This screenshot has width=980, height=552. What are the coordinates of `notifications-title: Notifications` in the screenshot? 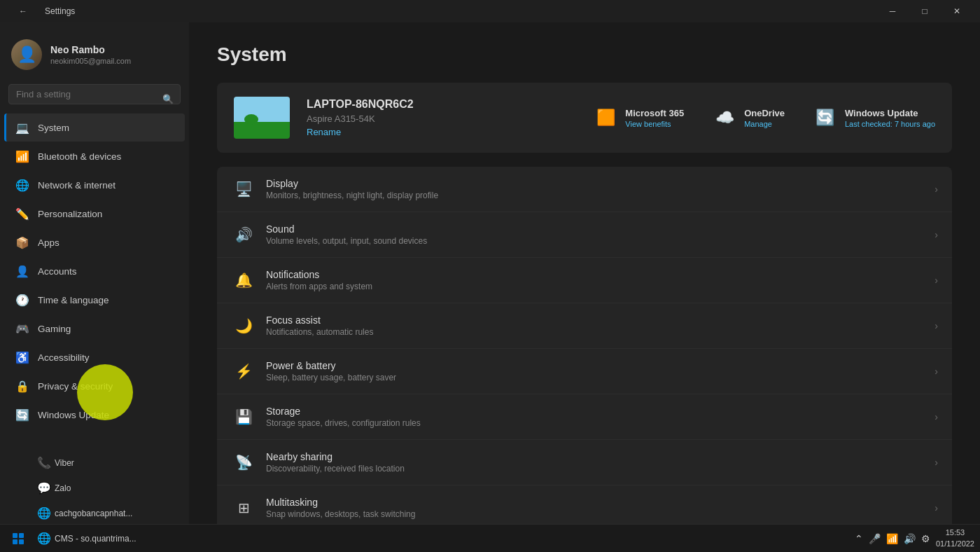 It's located at (601, 275).